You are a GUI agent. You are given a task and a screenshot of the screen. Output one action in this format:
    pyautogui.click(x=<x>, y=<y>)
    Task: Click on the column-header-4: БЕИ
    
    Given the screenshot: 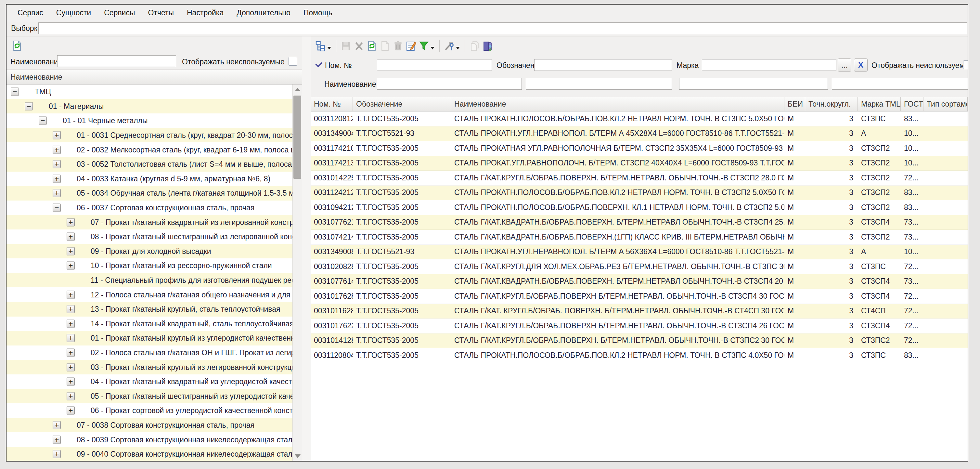 What is the action you would take?
    pyautogui.click(x=795, y=104)
    